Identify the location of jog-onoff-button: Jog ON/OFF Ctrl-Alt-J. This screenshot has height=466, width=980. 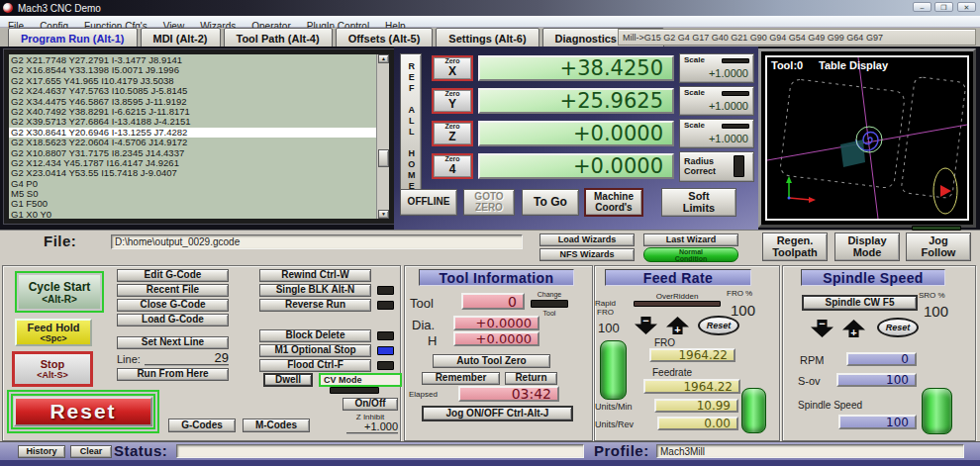
(497, 414).